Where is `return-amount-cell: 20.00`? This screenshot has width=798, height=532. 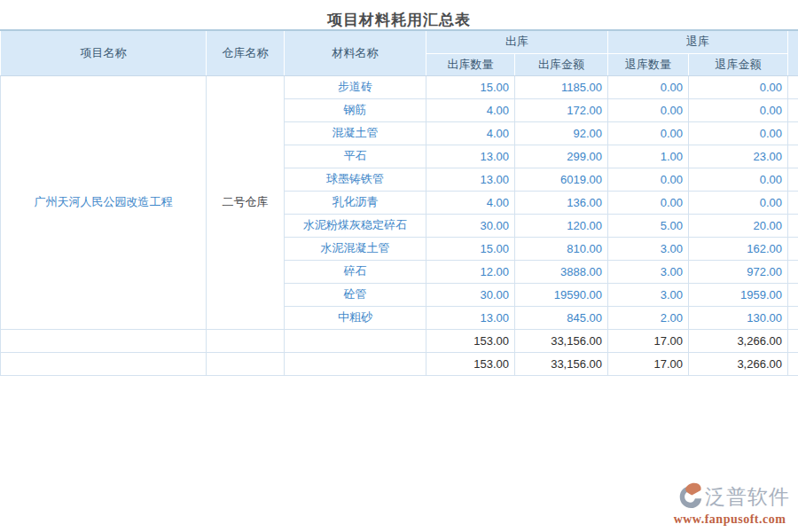
return-amount-cell: 20.00 is located at coordinates (739, 225).